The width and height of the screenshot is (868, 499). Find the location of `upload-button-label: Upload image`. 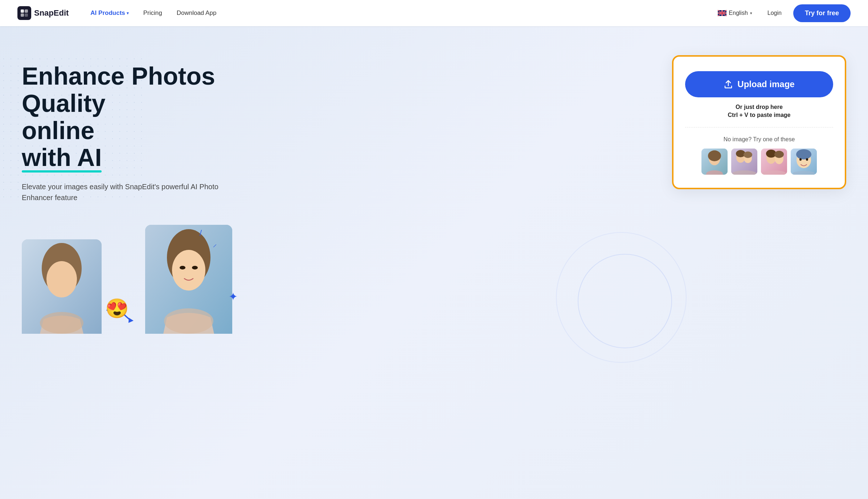

upload-button-label: Upload image is located at coordinates (766, 84).